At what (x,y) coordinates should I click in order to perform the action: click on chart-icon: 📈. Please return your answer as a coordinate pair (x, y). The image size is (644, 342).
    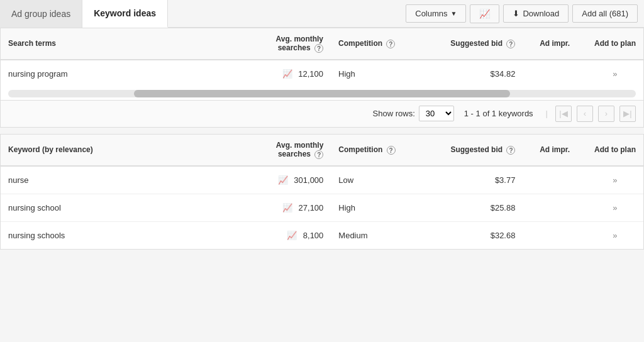
    Looking at the image, I should click on (484, 14).